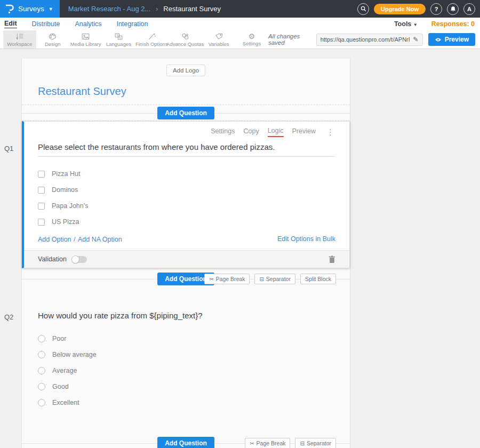 The width and height of the screenshot is (480, 448). What do you see at coordinates (86, 39) in the screenshot?
I see `toolbar-item-media-library: Media Library` at bounding box center [86, 39].